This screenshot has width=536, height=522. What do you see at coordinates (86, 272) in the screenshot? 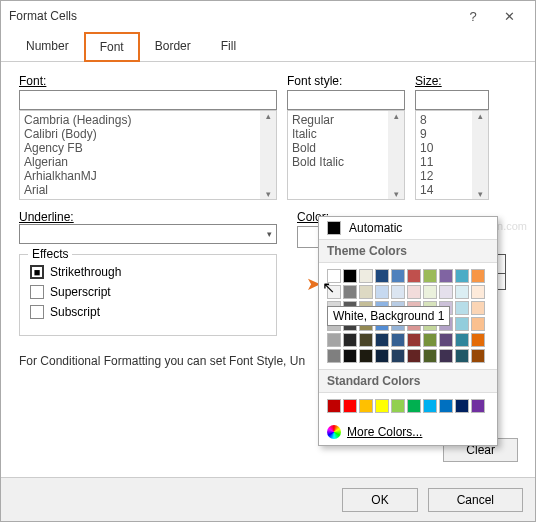
I see `strikethrough-label: Strikethrough` at bounding box center [86, 272].